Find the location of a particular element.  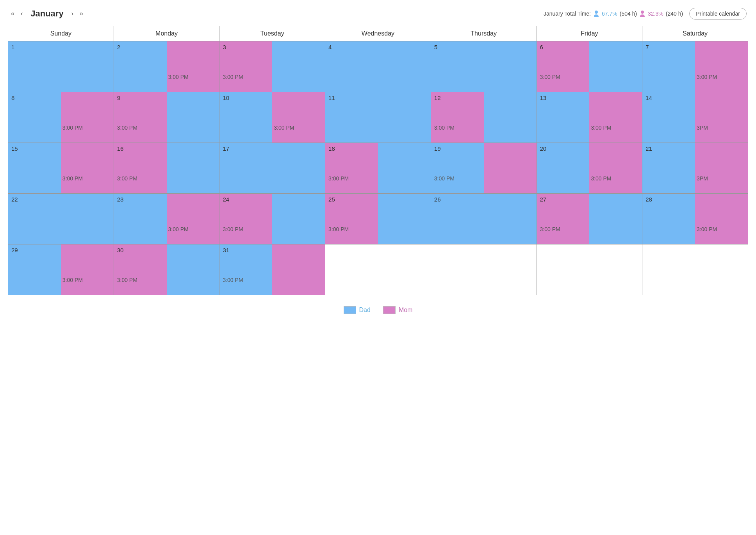

calendar-cell: 23:00 PM is located at coordinates (166, 67).